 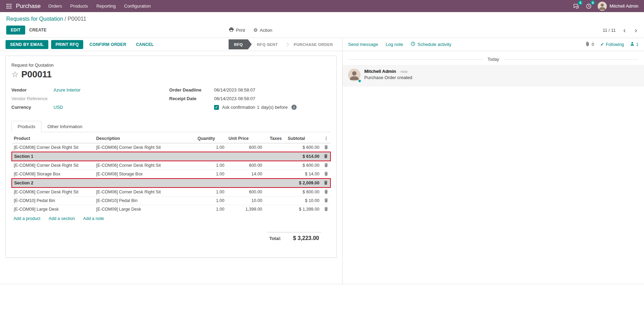 What do you see at coordinates (217, 107) in the screenshot?
I see `ask-confirmation-checkbox` at bounding box center [217, 107].